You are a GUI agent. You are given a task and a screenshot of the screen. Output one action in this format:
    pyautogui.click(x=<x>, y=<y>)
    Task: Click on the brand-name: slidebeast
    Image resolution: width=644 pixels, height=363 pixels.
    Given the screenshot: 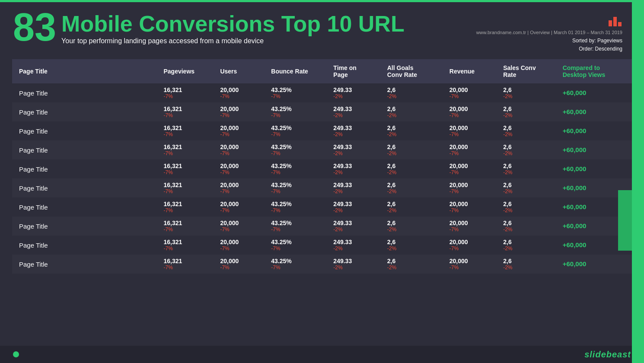 What is the action you would take?
    pyautogui.click(x=608, y=354)
    